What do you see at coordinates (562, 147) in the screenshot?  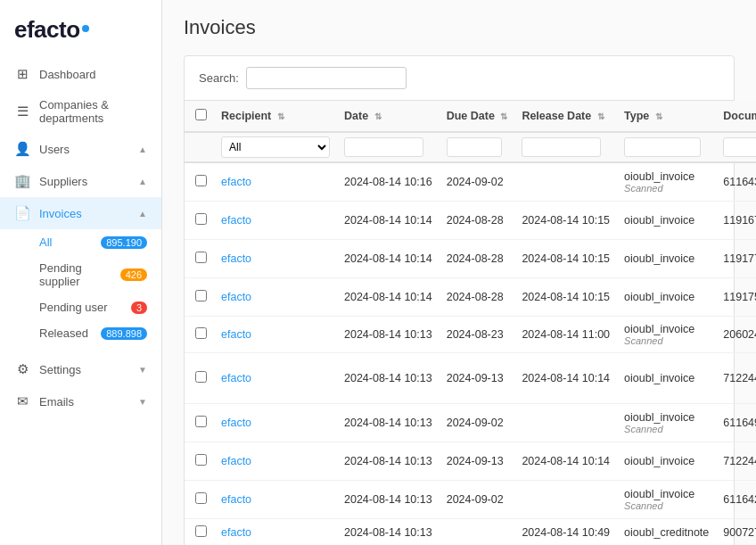 I see `filter-release-date-input` at bounding box center [562, 147].